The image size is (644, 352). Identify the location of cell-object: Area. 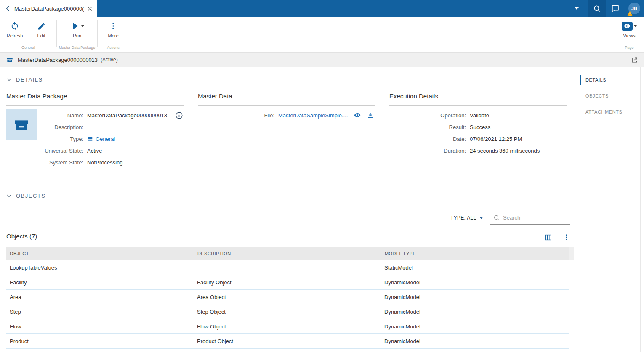
(100, 297).